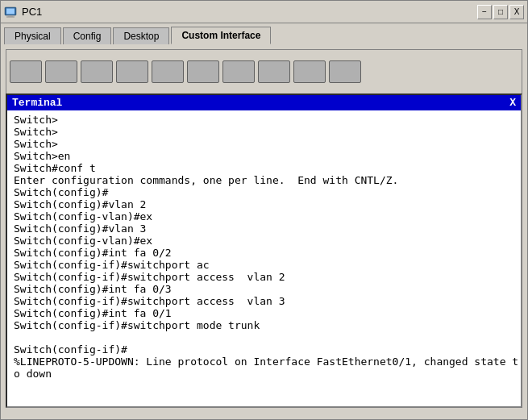 This screenshot has width=528, height=420. I want to click on device-panel, so click(264, 71).